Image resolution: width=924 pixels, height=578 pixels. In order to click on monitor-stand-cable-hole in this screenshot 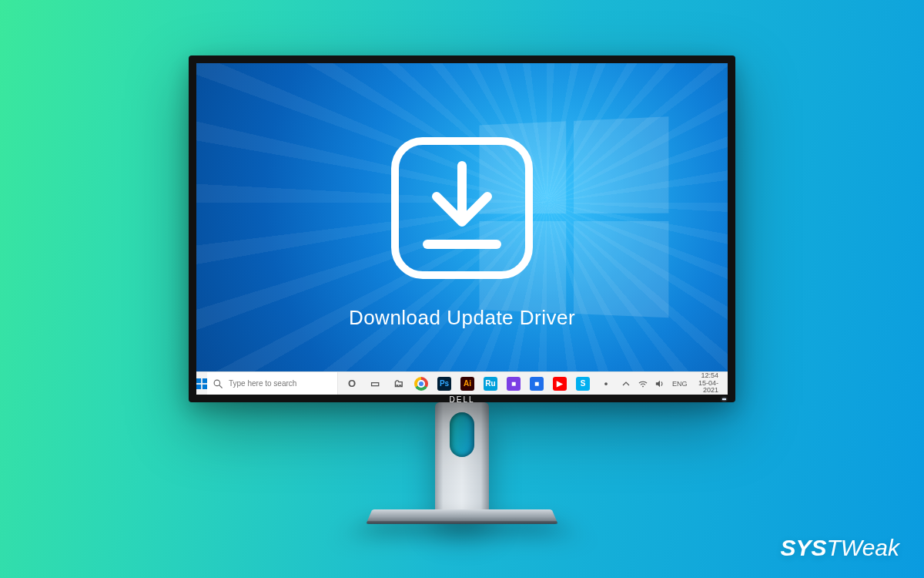, I will do `click(462, 435)`.